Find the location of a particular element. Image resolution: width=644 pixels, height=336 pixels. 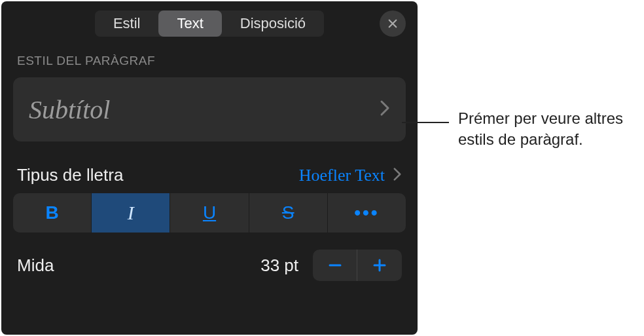

font-row: Tipus de lletra Hoefler Text is located at coordinates (209, 176).